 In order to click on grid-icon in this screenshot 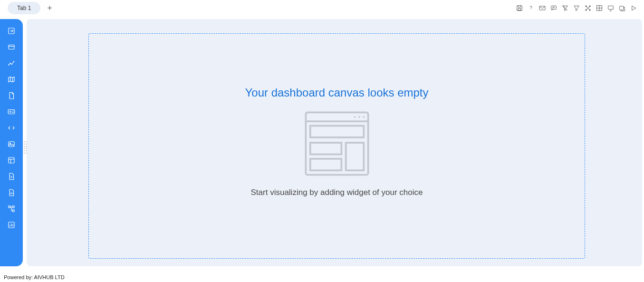, I will do `click(599, 8)`.